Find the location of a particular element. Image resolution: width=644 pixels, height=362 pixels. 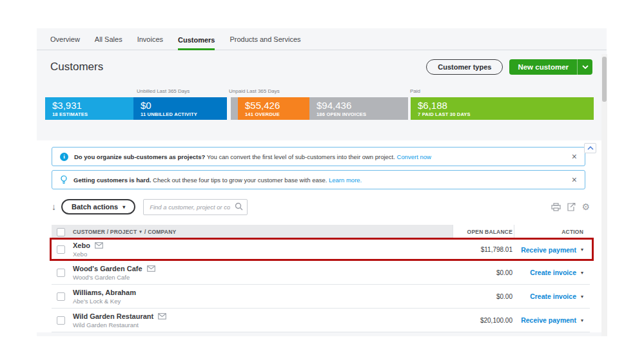

gear-icon: ⚙ is located at coordinates (585, 207).